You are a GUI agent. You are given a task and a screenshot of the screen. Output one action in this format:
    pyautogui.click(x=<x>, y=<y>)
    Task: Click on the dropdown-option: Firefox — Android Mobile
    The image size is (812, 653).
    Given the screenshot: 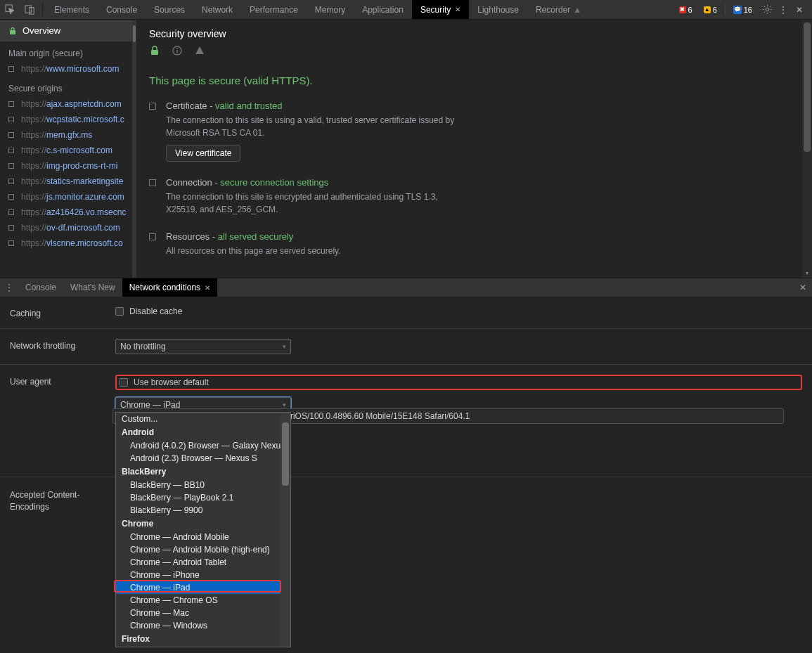 What is the action you would take?
    pyautogui.click(x=203, y=647)
    